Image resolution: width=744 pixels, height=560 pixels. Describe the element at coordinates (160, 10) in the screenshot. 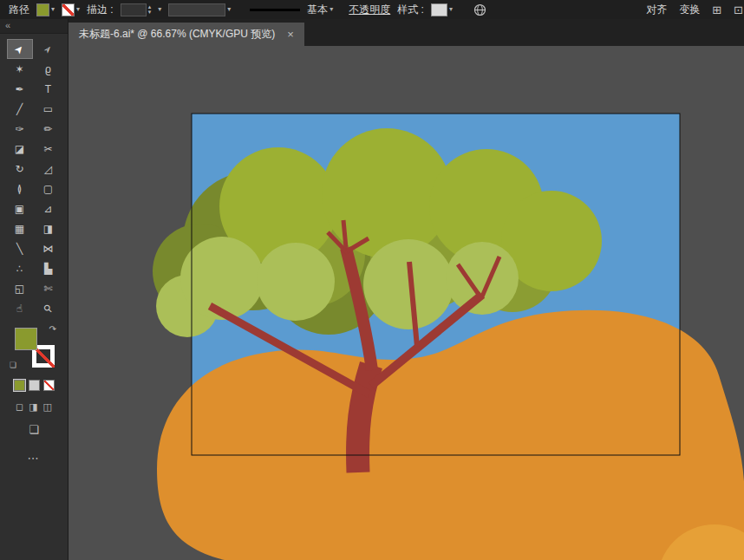

I see `brush-definition-dropdown: ▾` at that location.